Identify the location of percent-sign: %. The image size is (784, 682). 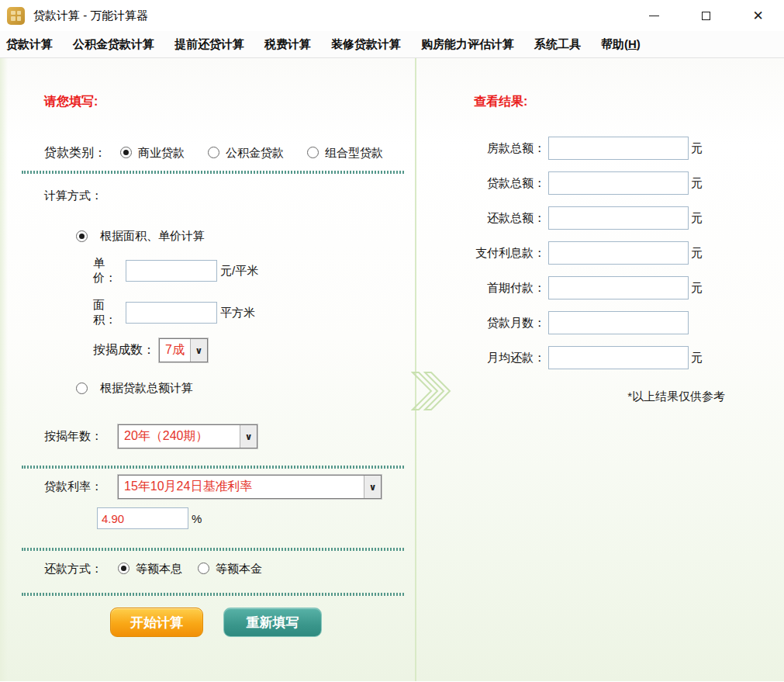
(197, 518).